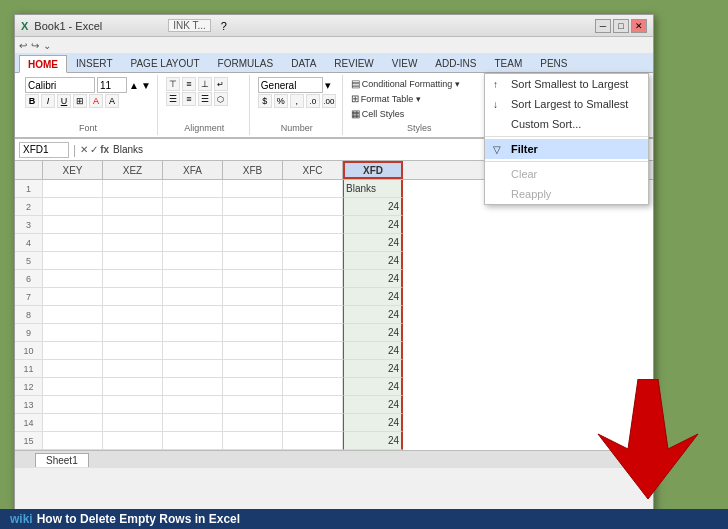 This screenshot has height=529, width=728. I want to click on cell-styles-button: ▦ Cell Styles, so click(378, 114).